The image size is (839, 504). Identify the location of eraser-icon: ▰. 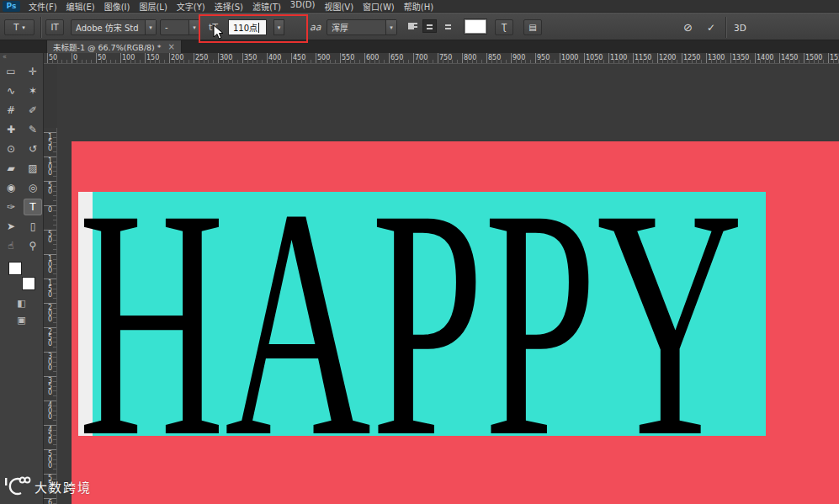
(10, 168).